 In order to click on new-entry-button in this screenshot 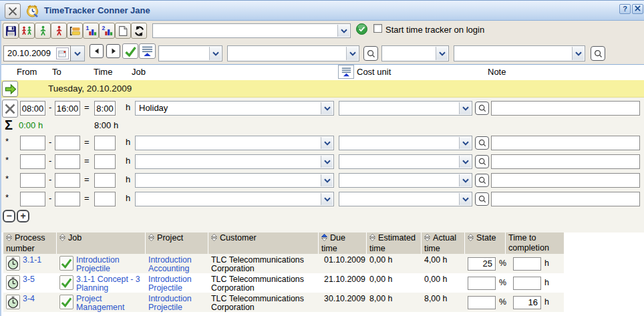, I will do `click(123, 31)`.